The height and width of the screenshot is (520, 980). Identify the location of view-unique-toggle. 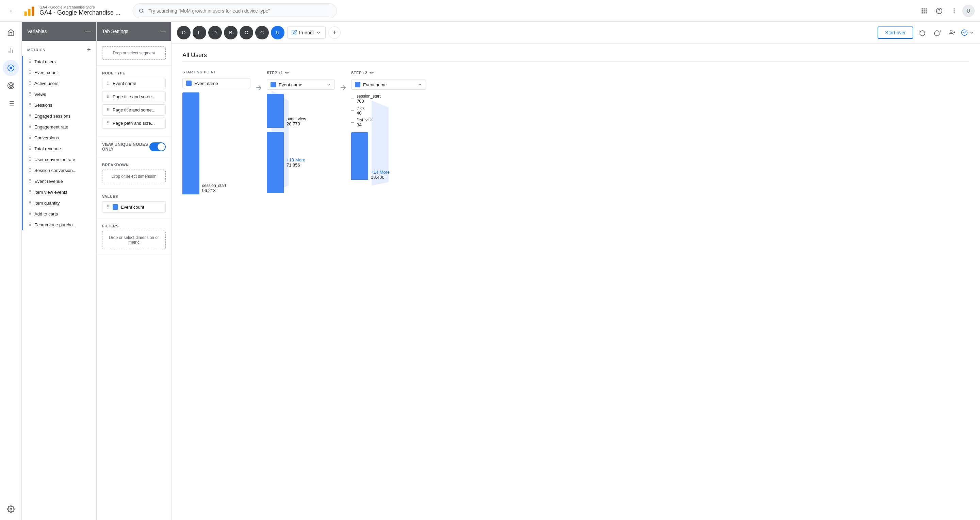
(158, 147).